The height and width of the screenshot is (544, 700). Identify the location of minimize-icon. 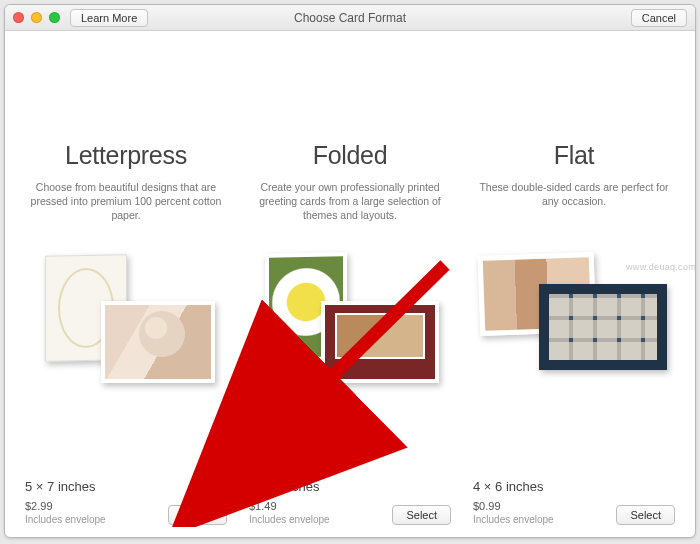
(36, 18).